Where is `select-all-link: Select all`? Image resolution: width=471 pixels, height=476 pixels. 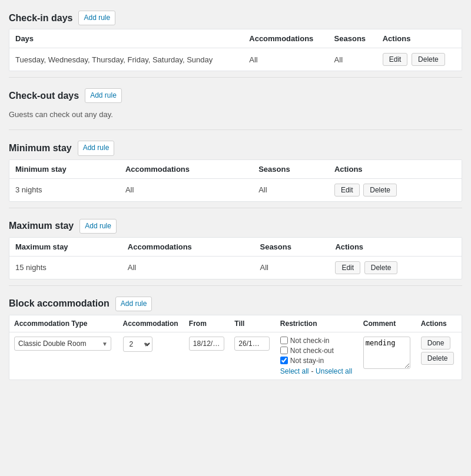
select-all-link: Select all is located at coordinates (294, 371).